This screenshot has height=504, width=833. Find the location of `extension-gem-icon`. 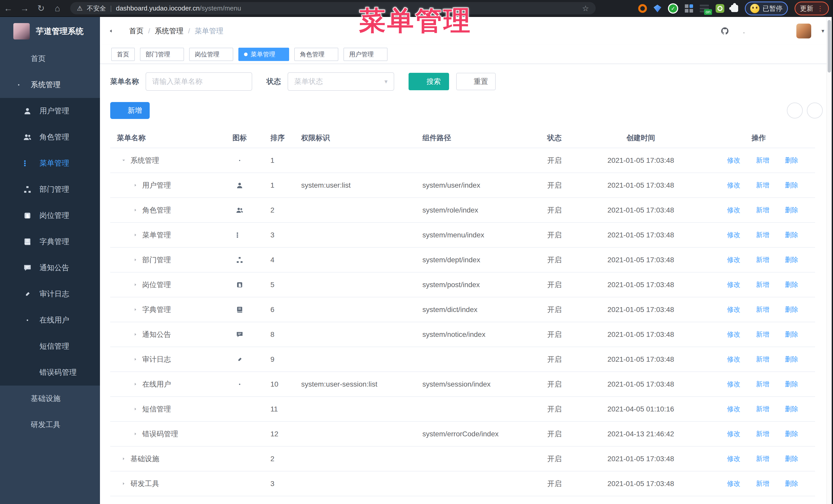

extension-gem-icon is located at coordinates (657, 8).